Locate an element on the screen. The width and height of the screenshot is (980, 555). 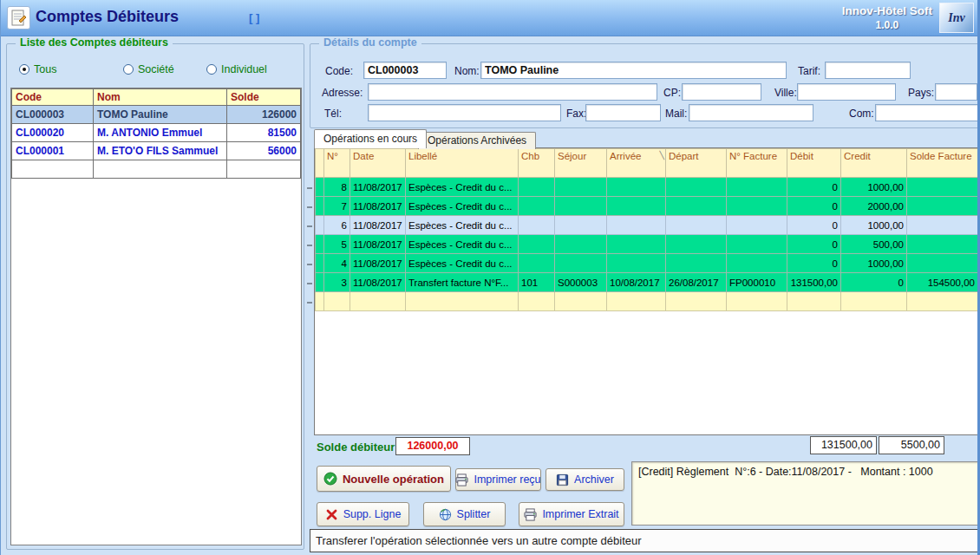
tab-operations-archivees: Opérations Archivées is located at coordinates (477, 140).